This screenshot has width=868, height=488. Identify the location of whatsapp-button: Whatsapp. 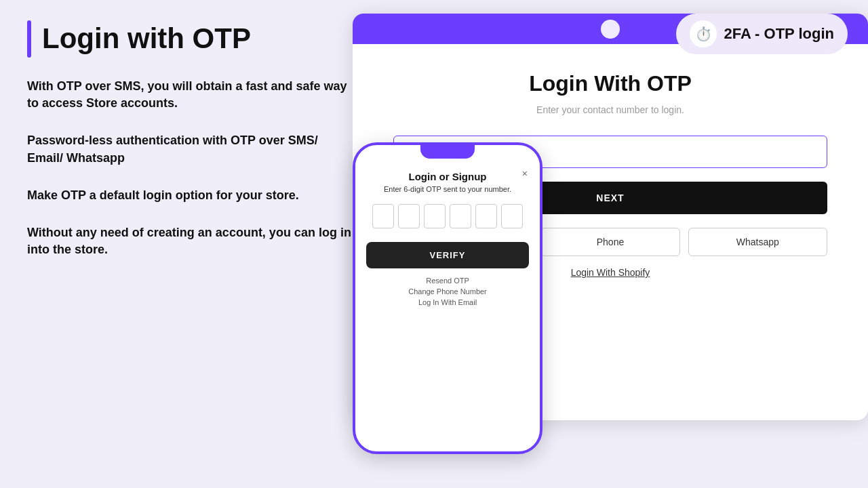
(758, 242).